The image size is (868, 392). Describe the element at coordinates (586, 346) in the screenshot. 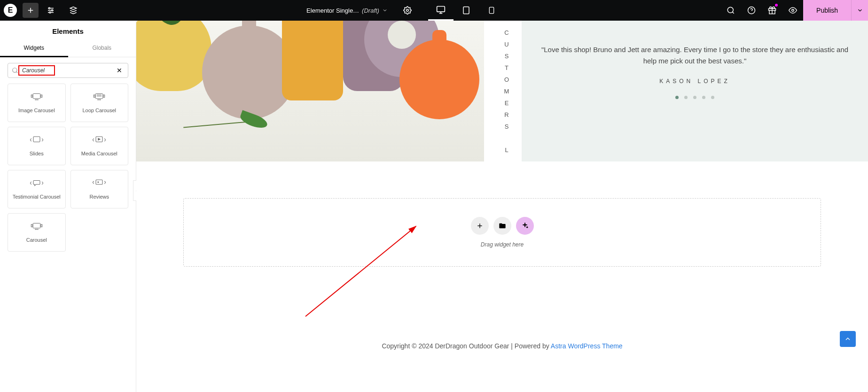

I see `footer-link: Astra WordPress Theme` at that location.